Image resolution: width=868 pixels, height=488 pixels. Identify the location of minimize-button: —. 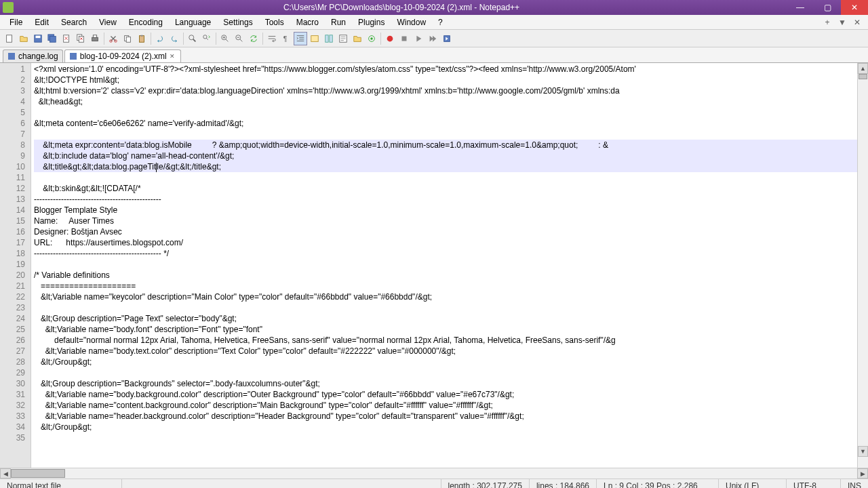
(800, 7).